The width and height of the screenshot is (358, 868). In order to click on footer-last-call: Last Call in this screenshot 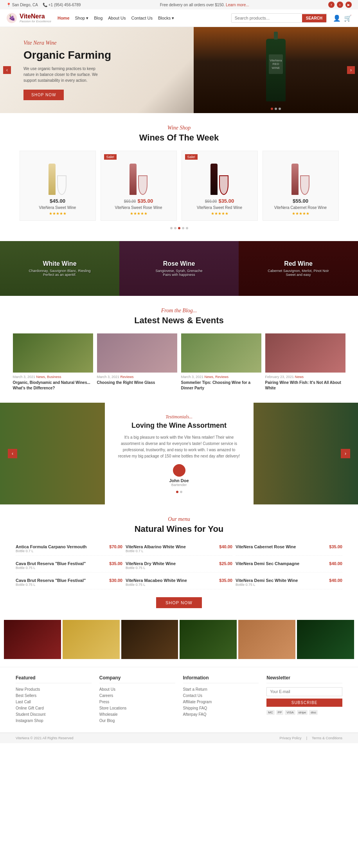, I will do `click(54, 702)`.